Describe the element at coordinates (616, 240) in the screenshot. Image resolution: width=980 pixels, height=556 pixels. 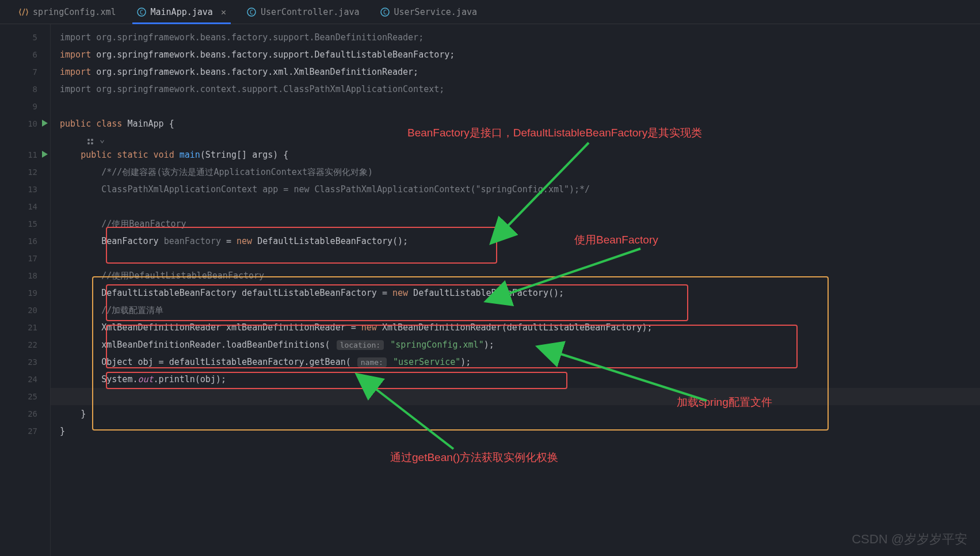
I see `annotation-text: 使用BeanFactory` at that location.